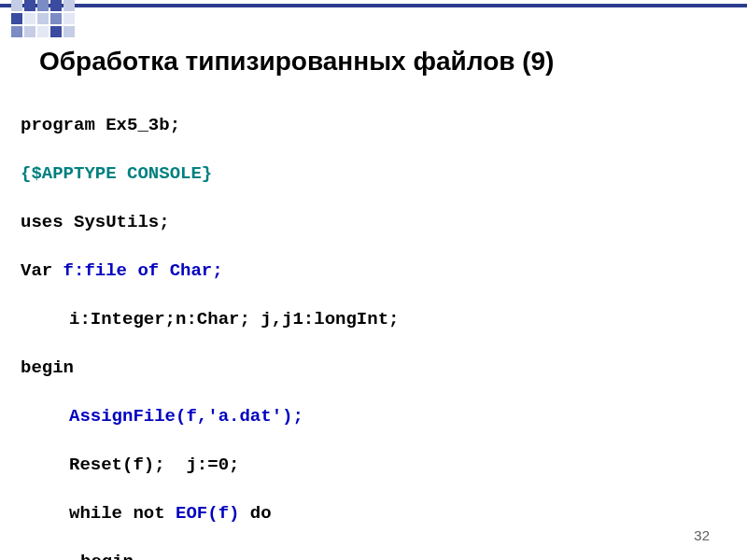 This screenshot has width=747, height=560. What do you see at coordinates (154, 465) in the screenshot?
I see `code-line: Reset(f); j:=0;` at bounding box center [154, 465].